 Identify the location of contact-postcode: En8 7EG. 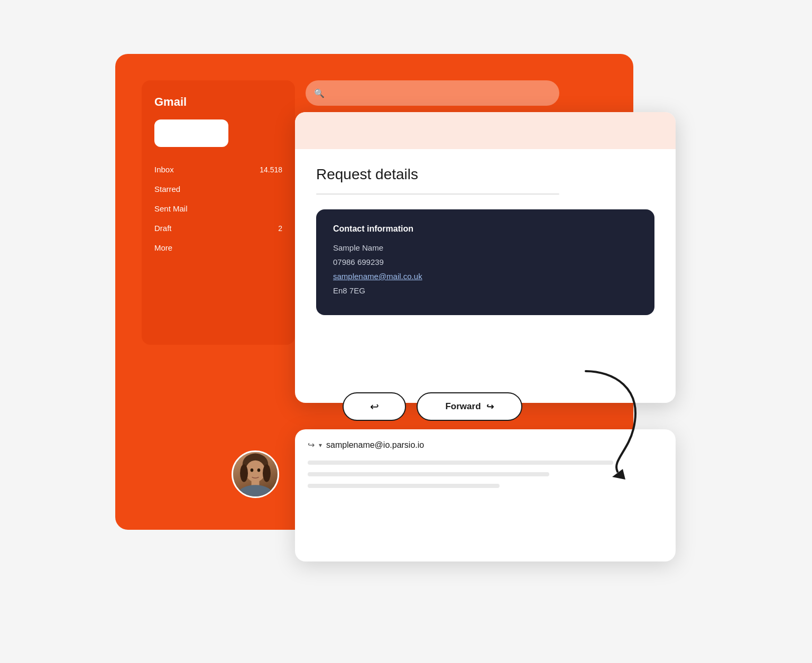
(485, 291).